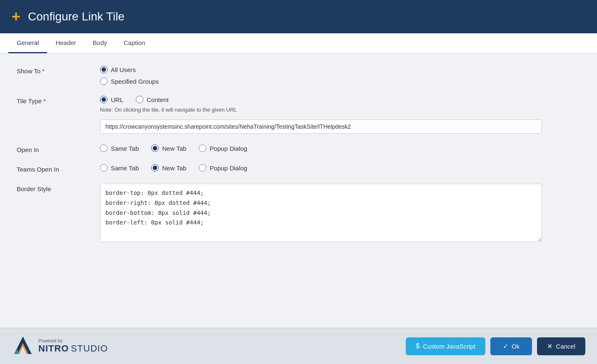  What do you see at coordinates (298, 346) in the screenshot?
I see `footer: Powered by NITRO STUDIO $ Custom JavaScr…` at bounding box center [298, 346].